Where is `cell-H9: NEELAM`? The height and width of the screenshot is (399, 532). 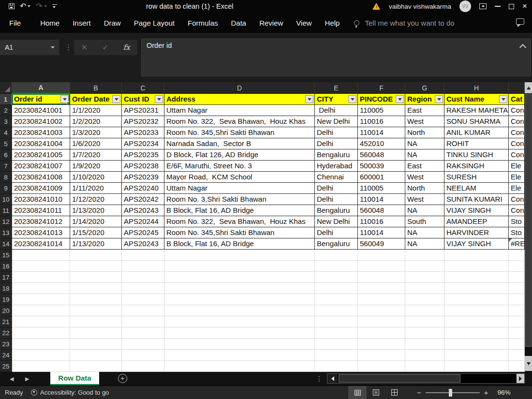 cell-H9: NEELAM is located at coordinates (477, 189).